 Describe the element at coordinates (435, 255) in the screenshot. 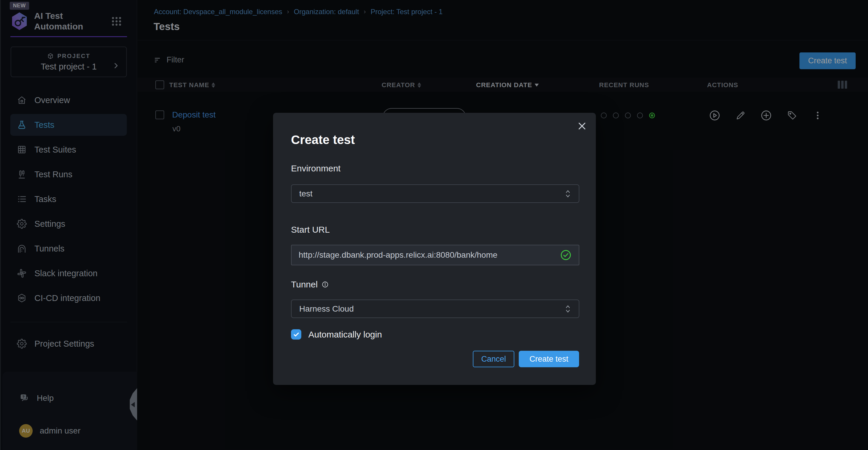

I see `start-url-field` at that location.